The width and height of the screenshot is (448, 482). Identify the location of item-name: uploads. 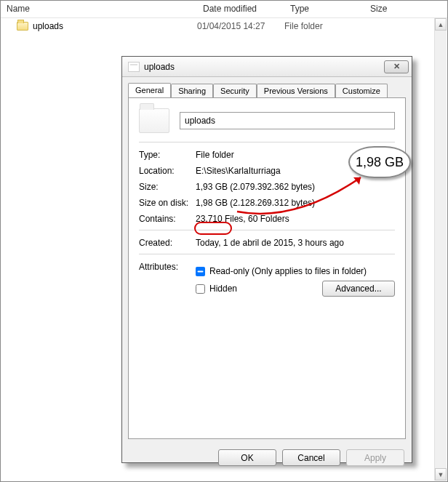
(48, 26).